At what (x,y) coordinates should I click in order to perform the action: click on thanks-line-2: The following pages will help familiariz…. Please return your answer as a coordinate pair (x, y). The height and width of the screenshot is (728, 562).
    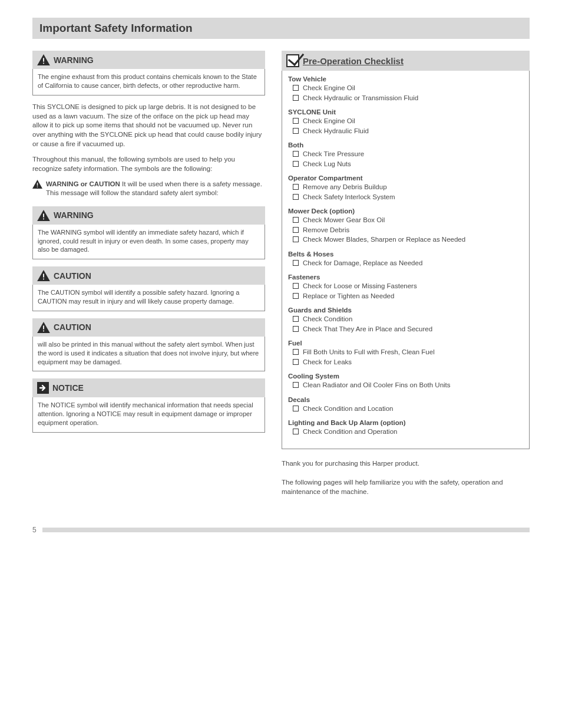
    Looking at the image, I should click on (405, 487).